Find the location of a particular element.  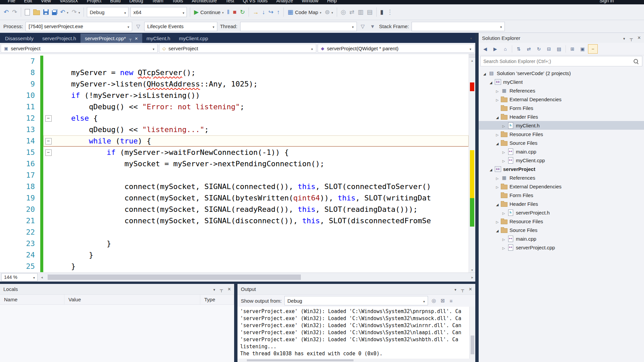

menu-project: Project is located at coordinates (94, 2).